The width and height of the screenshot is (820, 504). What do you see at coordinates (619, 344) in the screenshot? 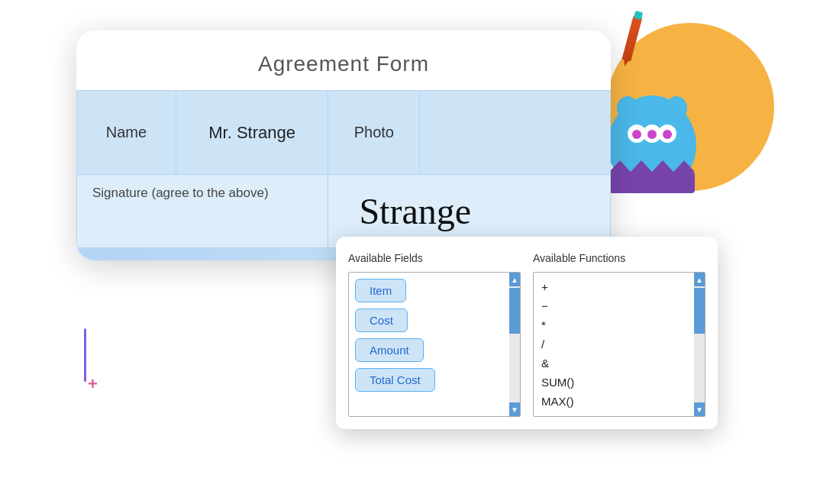
I see `functions-list-wrapper: + − * / & SUM() MAX() ▲ ▼` at bounding box center [619, 344].